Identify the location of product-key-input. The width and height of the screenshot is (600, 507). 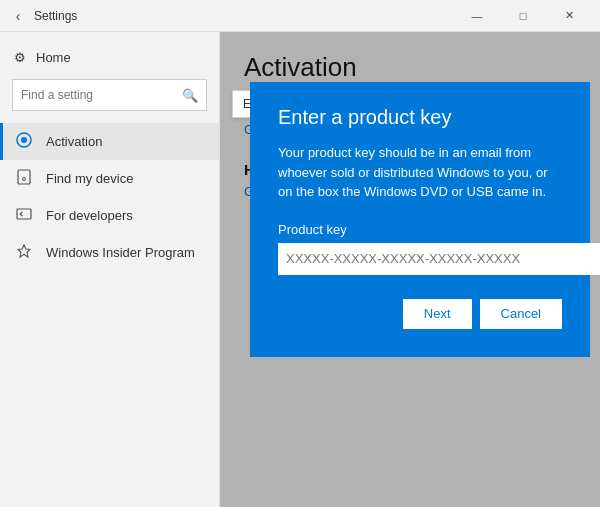
(439, 259).